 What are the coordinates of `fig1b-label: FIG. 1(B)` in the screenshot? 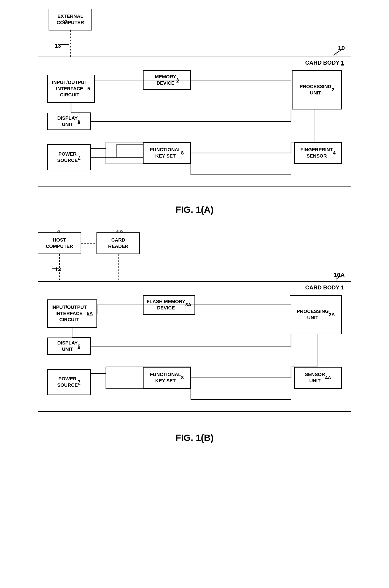 It's located at (194, 438).